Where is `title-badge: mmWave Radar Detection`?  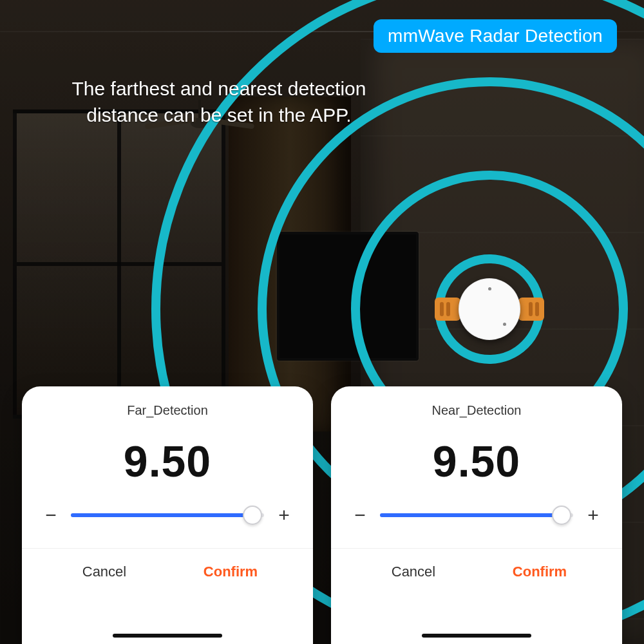
title-badge: mmWave Radar Detection is located at coordinates (495, 36).